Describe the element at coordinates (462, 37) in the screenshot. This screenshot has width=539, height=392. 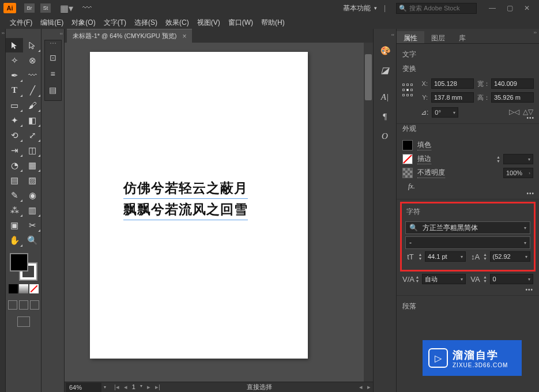
I see `tab-libraries: 库` at that location.